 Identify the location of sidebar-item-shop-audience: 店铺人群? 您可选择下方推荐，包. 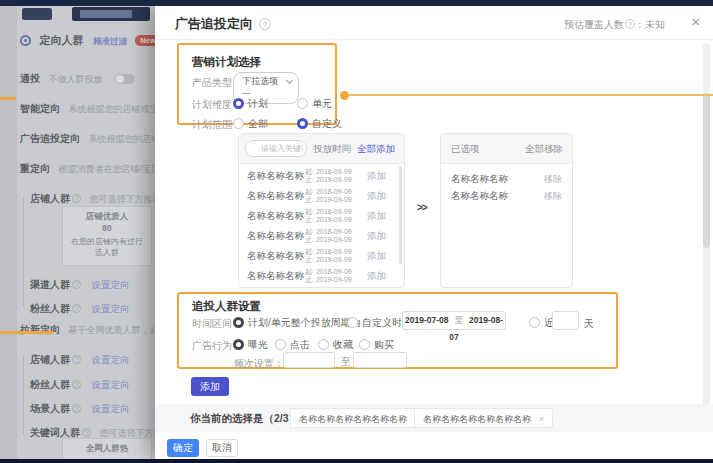
(92, 197).